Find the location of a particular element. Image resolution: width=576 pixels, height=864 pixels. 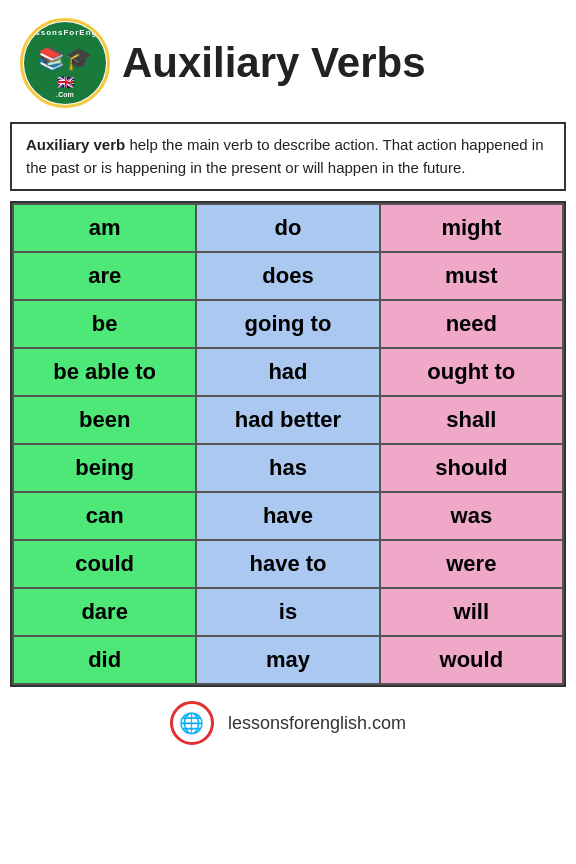

table-row: beinghasshould is located at coordinates (288, 468).